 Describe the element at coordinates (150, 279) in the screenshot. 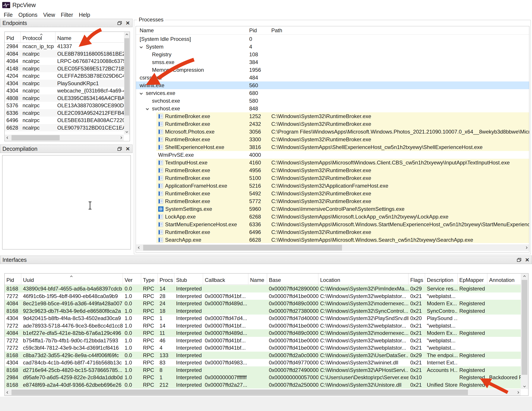

I see `interfaces-col-type: Type` at that location.